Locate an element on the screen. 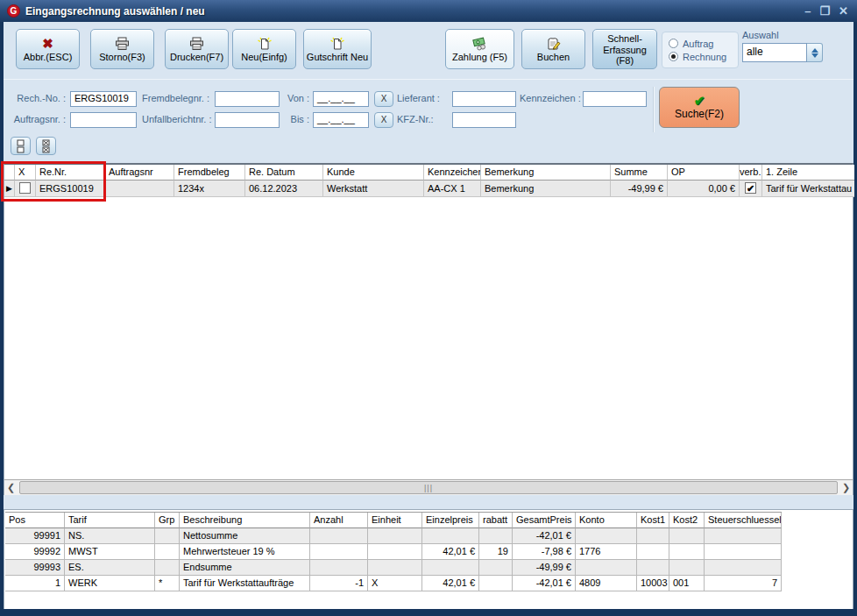  von-date-input: __.__.__ is located at coordinates (341, 99).